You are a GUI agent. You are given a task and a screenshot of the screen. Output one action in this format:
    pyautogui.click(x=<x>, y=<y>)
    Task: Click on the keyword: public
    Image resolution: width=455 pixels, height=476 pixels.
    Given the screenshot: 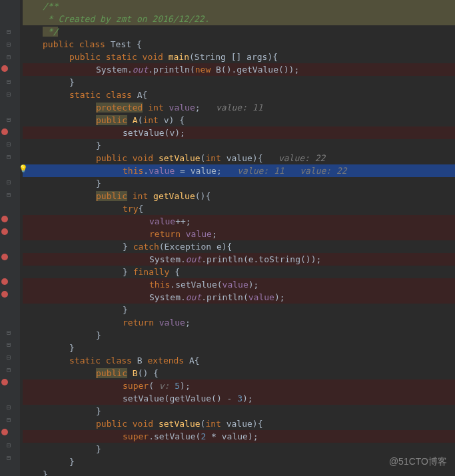 What is the action you would take?
    pyautogui.click(x=112, y=373)
    